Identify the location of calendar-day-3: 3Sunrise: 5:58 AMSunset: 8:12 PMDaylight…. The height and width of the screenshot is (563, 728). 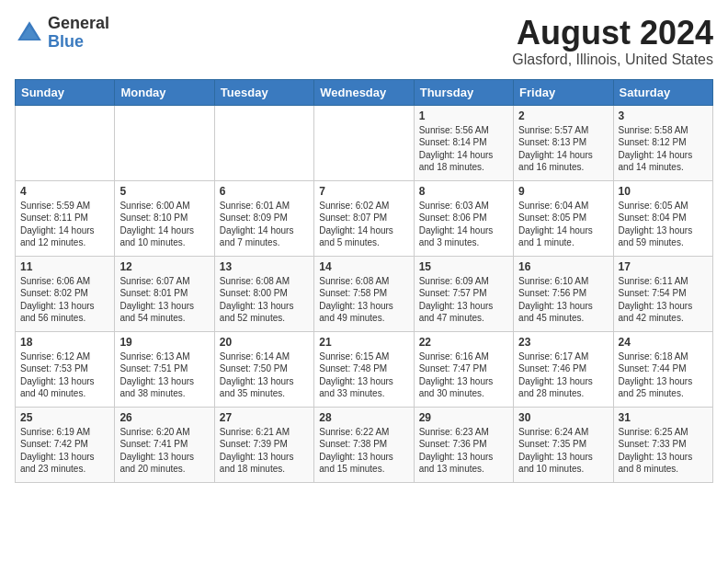
(663, 143).